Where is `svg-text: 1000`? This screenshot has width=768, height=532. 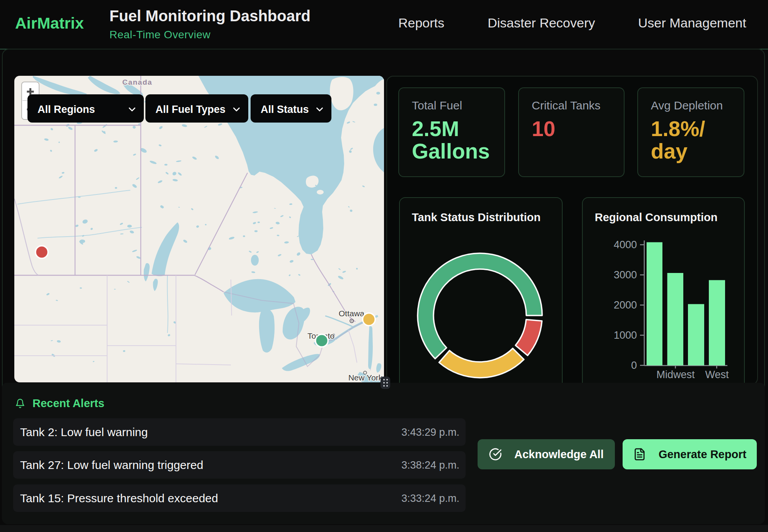 svg-text: 1000 is located at coordinates (625, 335).